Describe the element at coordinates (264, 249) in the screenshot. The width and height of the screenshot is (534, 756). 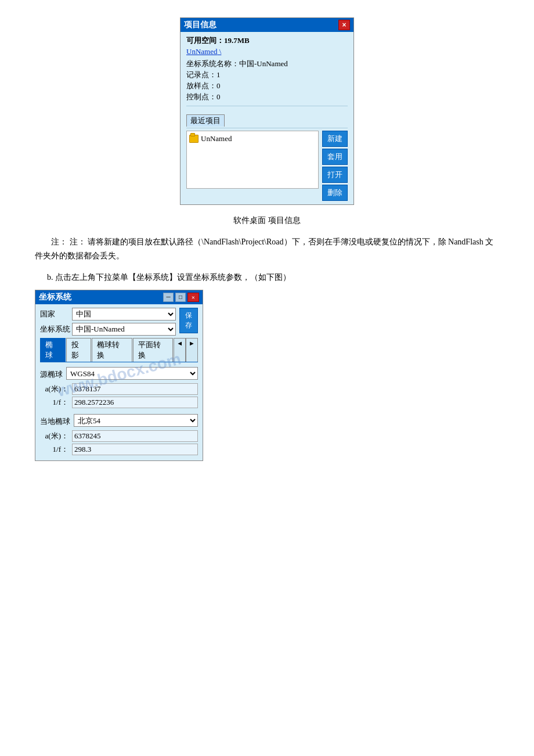
I see `note-content: 注： 请将新建的项目放在默认路径（\NandFlash\Project\Road…` at that location.